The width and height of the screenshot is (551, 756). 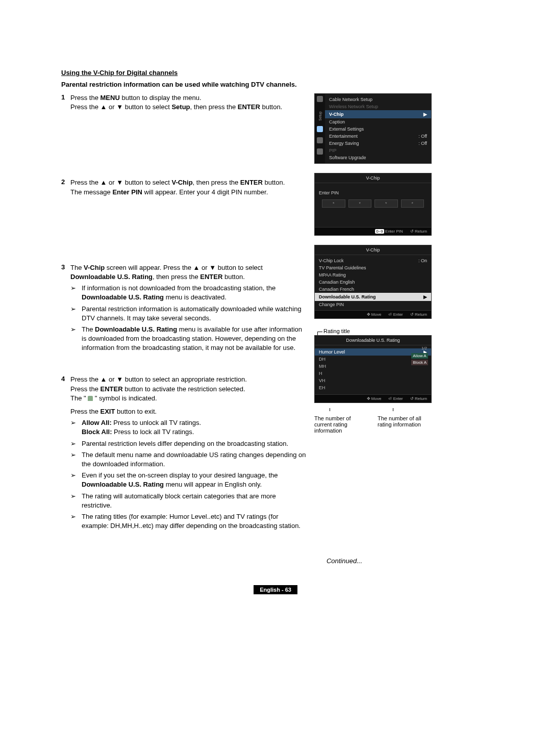 What do you see at coordinates (378, 143) in the screenshot?
I see `menu-item: Energy Saving: Off` at bounding box center [378, 143].